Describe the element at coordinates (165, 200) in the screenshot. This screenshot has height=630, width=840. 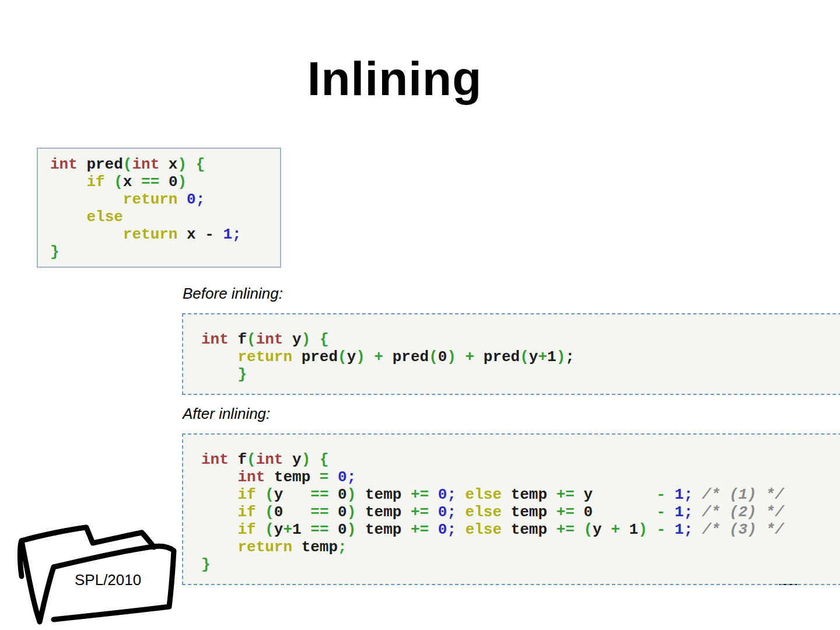
I see `code-line: return 0;` at that location.